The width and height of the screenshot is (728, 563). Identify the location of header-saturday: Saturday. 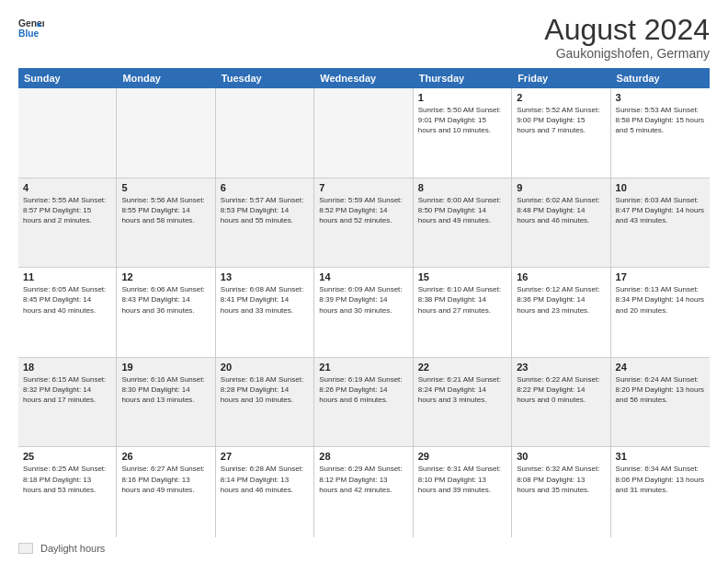
(660, 78).